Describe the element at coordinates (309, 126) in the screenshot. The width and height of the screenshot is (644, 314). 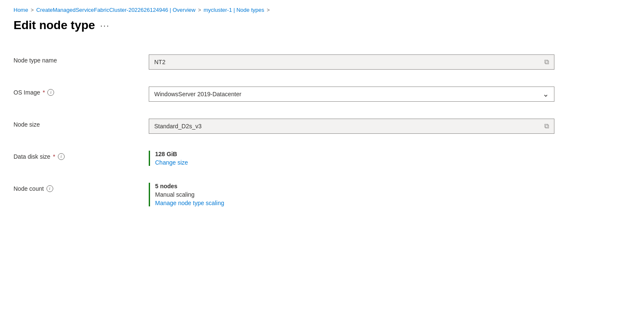
I see `node-size-row: Node size Standard_D2s_v3 ⧉` at that location.